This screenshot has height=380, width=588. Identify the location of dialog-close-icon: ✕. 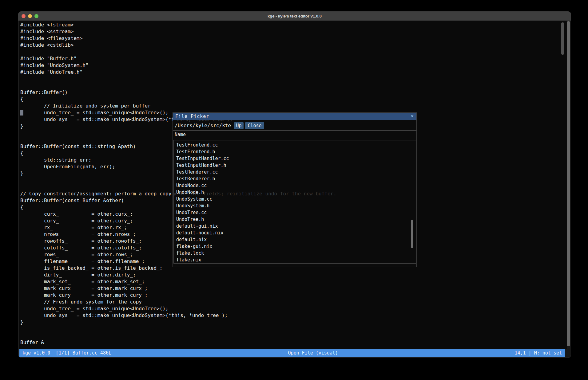
(412, 116).